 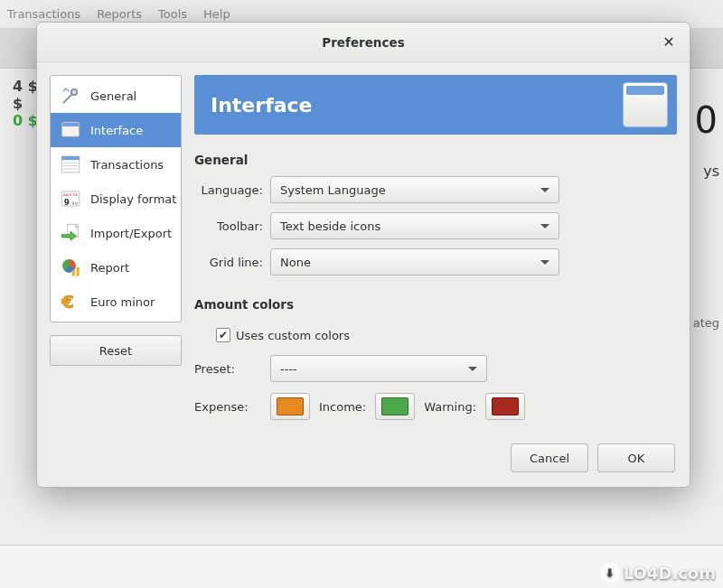 What do you see at coordinates (296, 262) in the screenshot?
I see `gridline-value: None` at bounding box center [296, 262].